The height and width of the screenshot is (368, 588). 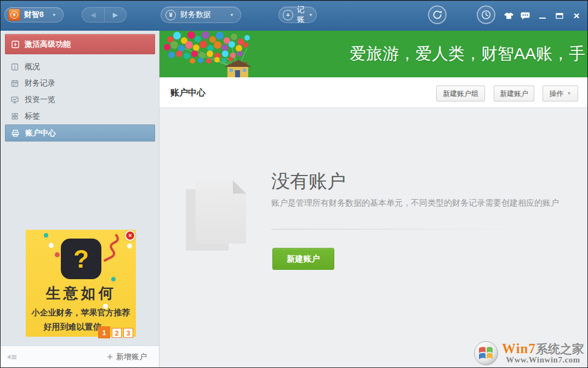 What do you see at coordinates (557, 94) in the screenshot?
I see `operations-label: 操作` at bounding box center [557, 94].